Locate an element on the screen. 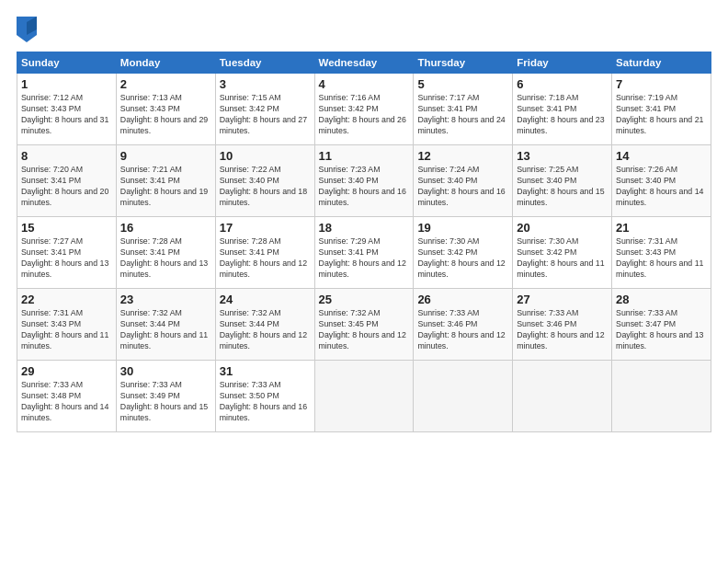 The image size is (728, 563). calendar-cell: 5Sunrise: 7:17 AM Sunset: 3:41 PM Daylig… is located at coordinates (463, 109).